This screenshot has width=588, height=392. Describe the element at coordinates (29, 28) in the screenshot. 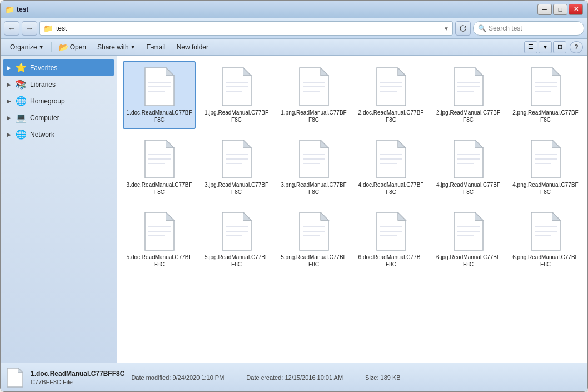

I see `forward-button: →` at that location.